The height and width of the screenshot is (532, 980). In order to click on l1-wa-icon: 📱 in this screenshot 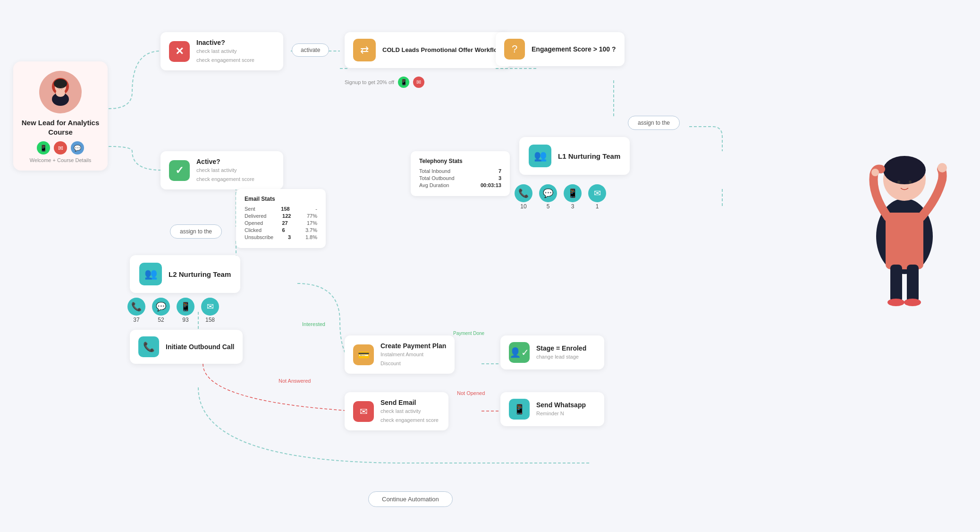, I will do `click(573, 193)`.